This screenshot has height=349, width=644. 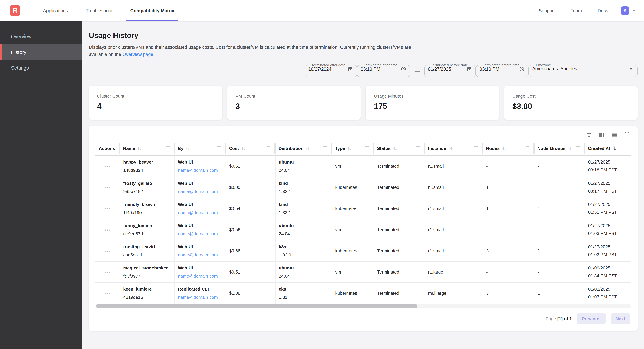 I want to click on cell-actions: •••, so click(x=108, y=187).